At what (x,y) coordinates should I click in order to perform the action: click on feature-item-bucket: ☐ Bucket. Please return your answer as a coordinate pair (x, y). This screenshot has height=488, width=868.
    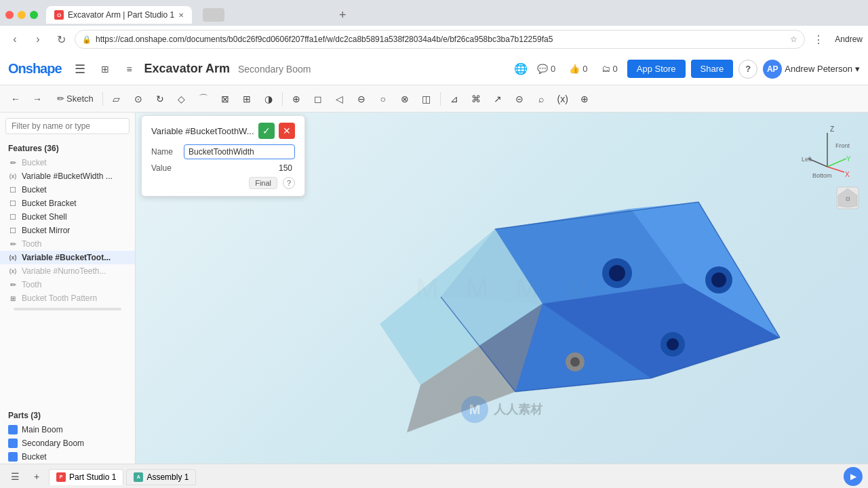
    Looking at the image, I should click on (68, 190).